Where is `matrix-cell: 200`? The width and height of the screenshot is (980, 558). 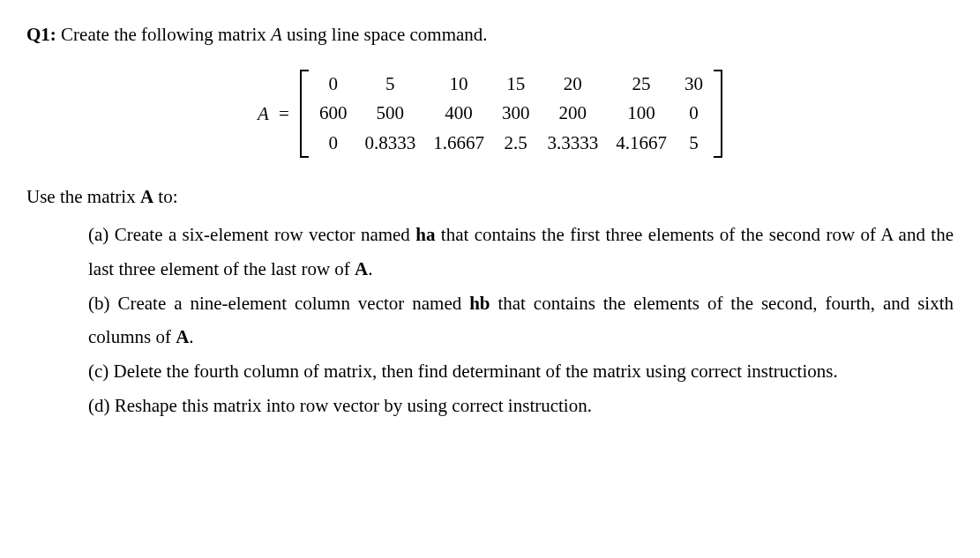
matrix-cell: 200 is located at coordinates (572, 113).